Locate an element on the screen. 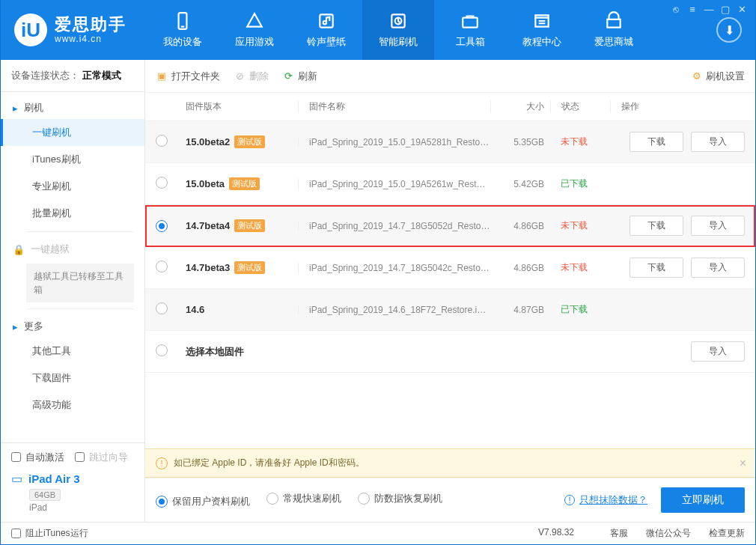 Image resolution: width=756 pixels, height=545 pixels. group-icon: ▸ is located at coordinates (15, 108).